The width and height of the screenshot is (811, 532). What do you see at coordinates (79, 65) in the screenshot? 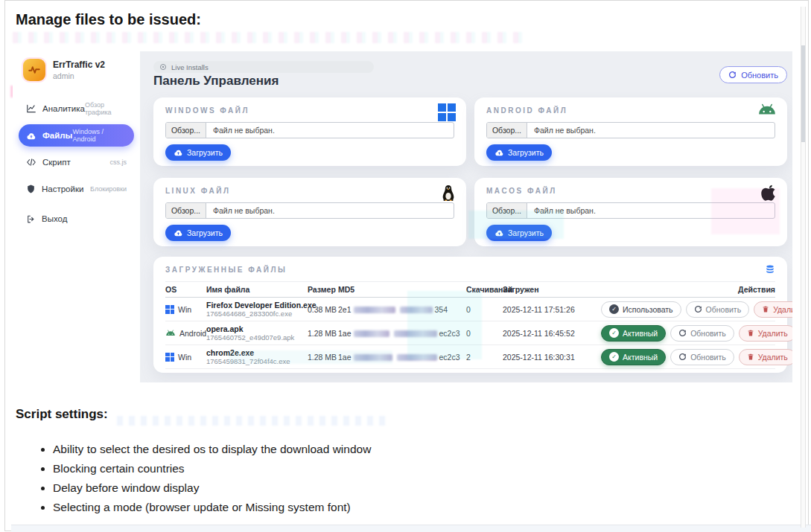
I see `brand-name: ErrTraffic v2` at bounding box center [79, 65].